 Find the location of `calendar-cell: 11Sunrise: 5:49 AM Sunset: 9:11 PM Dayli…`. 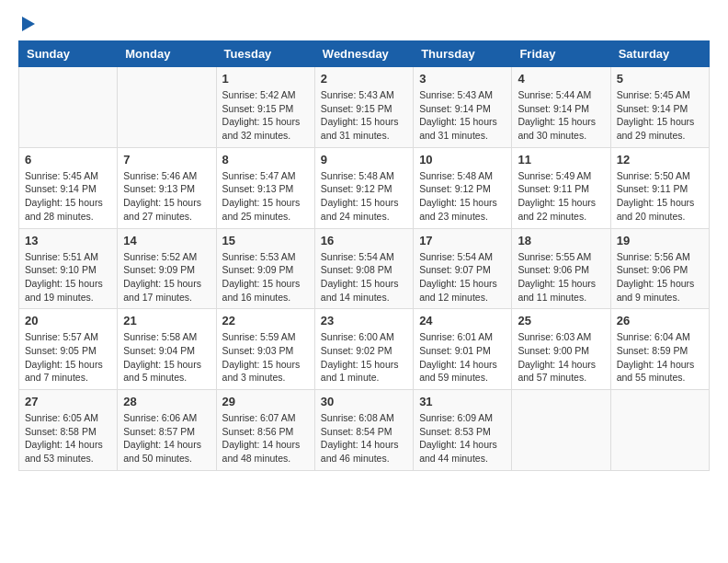

calendar-cell: 11Sunrise: 5:49 AM Sunset: 9:11 PM Dayli… is located at coordinates (561, 188).